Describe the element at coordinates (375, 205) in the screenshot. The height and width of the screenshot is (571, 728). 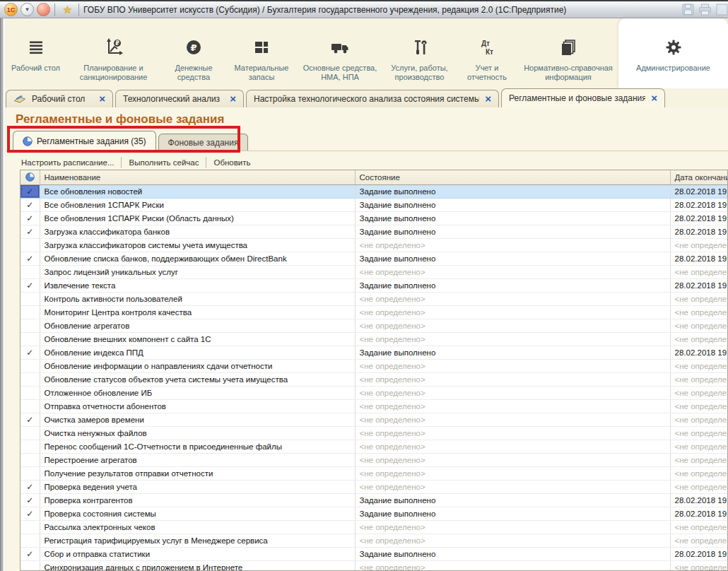
I see `table-row: ✓Все обновления 1СПАРК РискиЗадание выпо…` at that location.